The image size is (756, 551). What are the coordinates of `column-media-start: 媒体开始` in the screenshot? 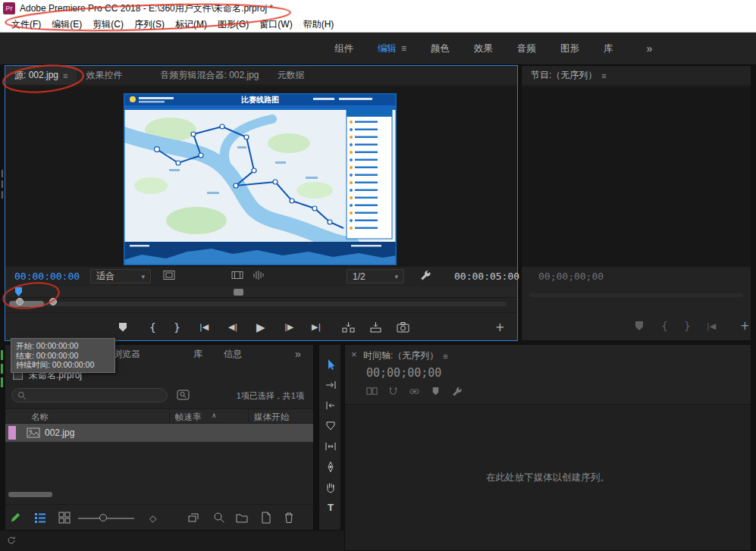 It's located at (271, 417).